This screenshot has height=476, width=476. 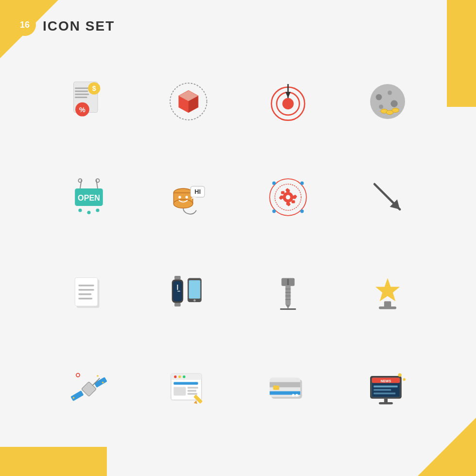 I want to click on svg-text: HI, so click(x=197, y=192).